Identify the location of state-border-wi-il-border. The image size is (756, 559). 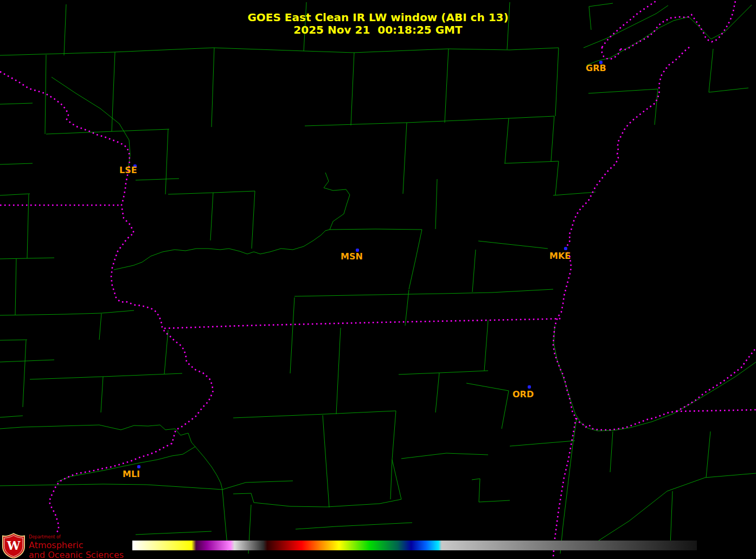
(362, 323).